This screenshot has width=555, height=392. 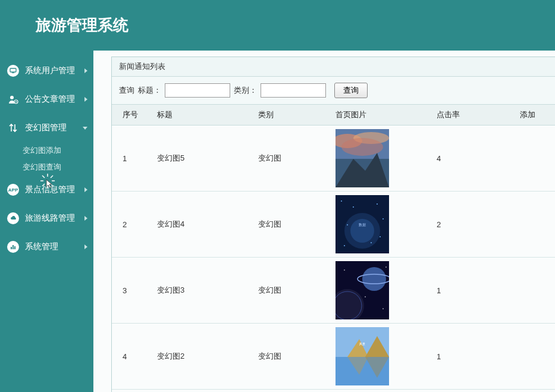 I want to click on sidebar-subitems: 变幻图添加 变幻图查询, so click(x=46, y=159).